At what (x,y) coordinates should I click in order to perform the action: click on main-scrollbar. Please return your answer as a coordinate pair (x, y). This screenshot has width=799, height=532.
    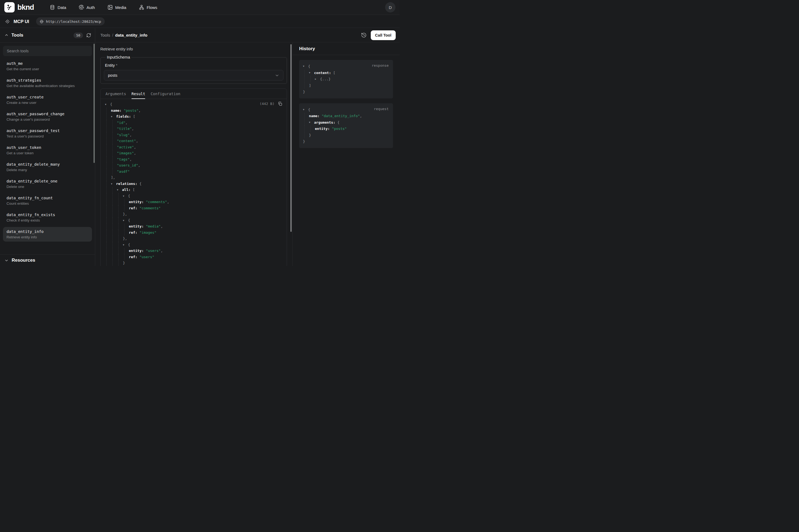
    Looking at the image, I should click on (291, 138).